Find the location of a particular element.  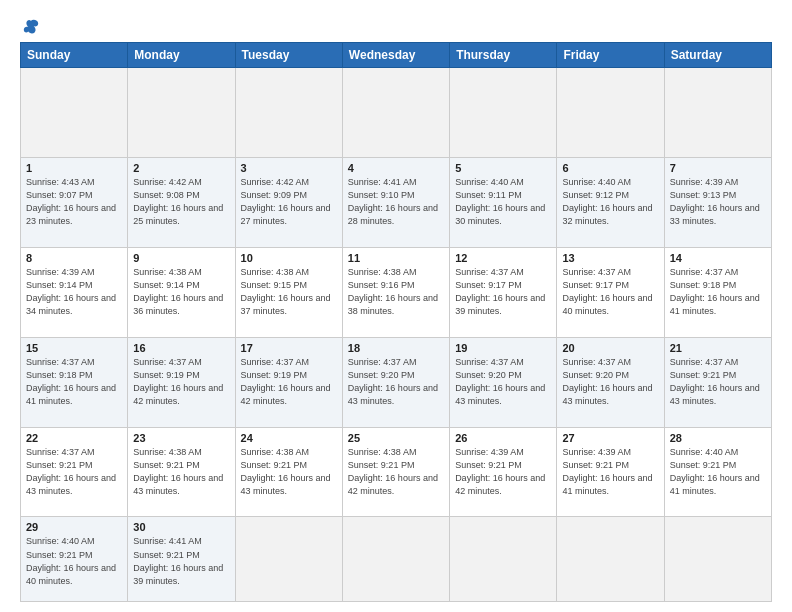

day-info: Sunrise: 4:39 AMSunset: 9:13 PMDaylight:… is located at coordinates (718, 202).